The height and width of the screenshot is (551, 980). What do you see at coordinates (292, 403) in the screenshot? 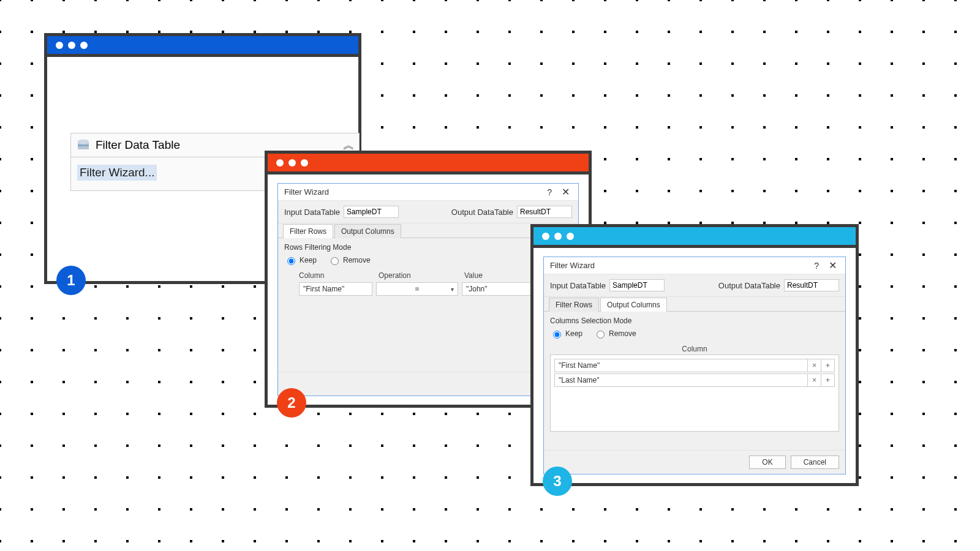
I see `step-badge-2: 2` at bounding box center [292, 403].